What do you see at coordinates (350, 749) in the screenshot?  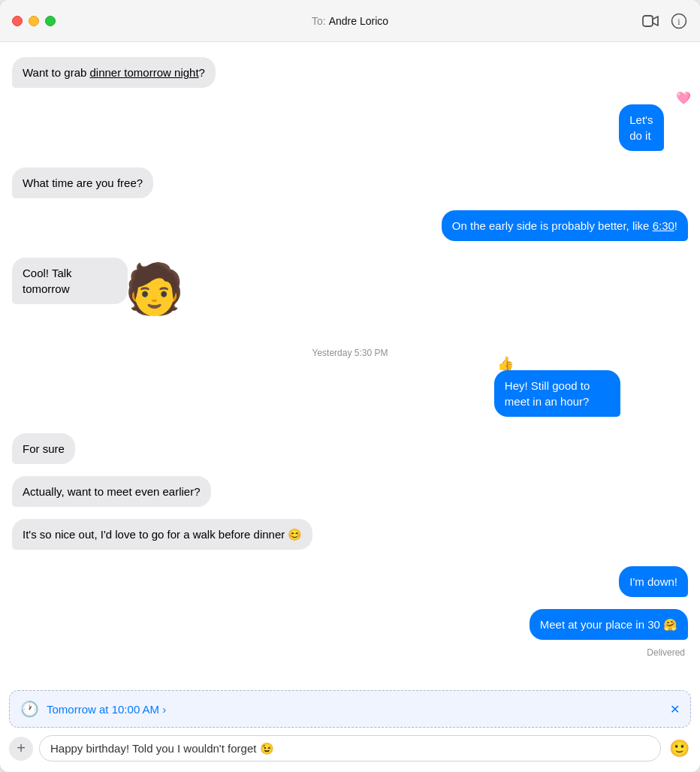 I see `input-bar: + 🙂` at bounding box center [350, 749].